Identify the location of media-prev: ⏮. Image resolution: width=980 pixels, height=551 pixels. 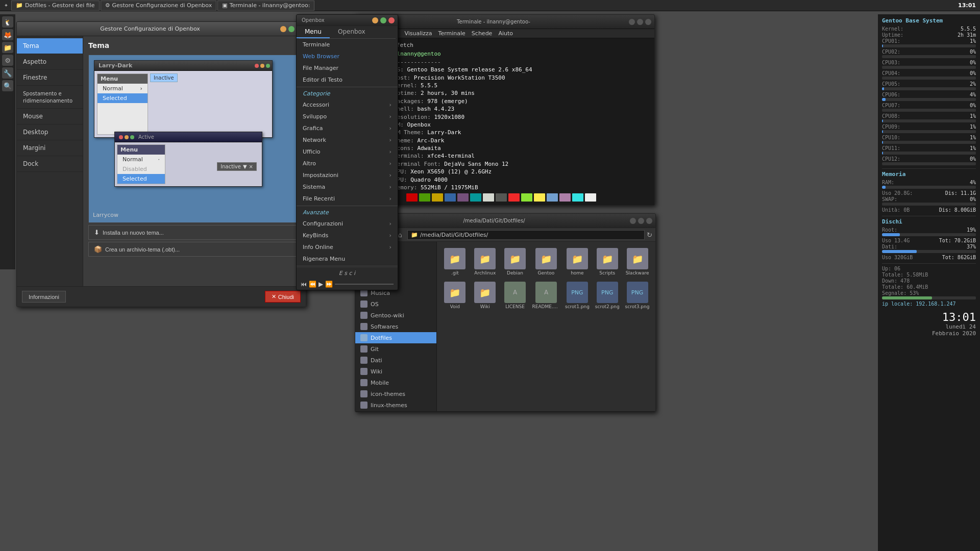
(304, 284).